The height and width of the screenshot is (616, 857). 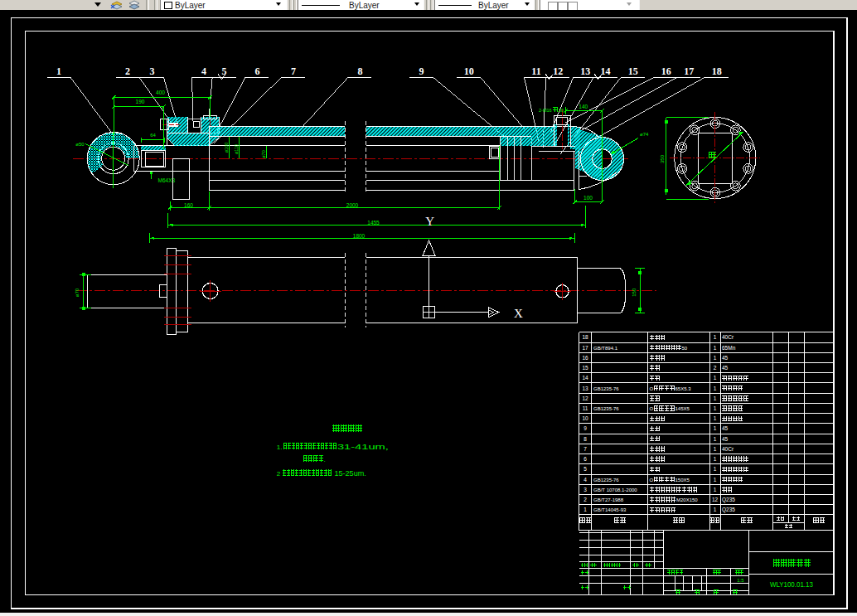 I want to click on svg-text: 65Mn, so click(x=729, y=348).